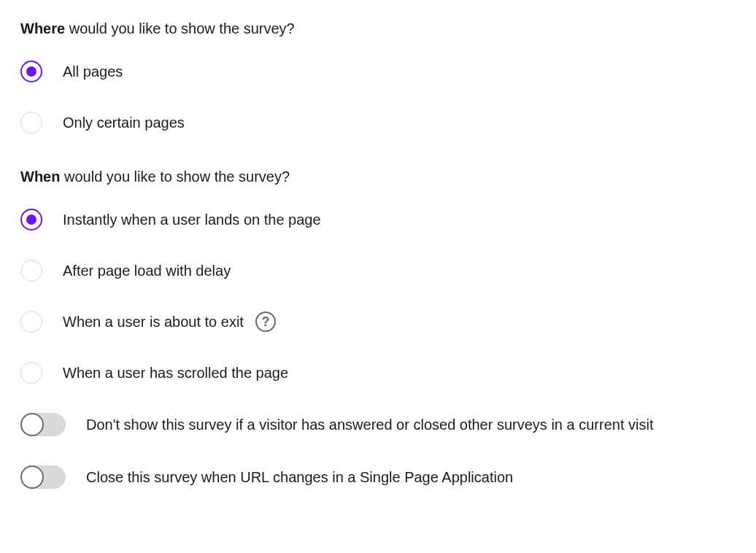  I want to click on where-heading-bold: Where, so click(42, 28).